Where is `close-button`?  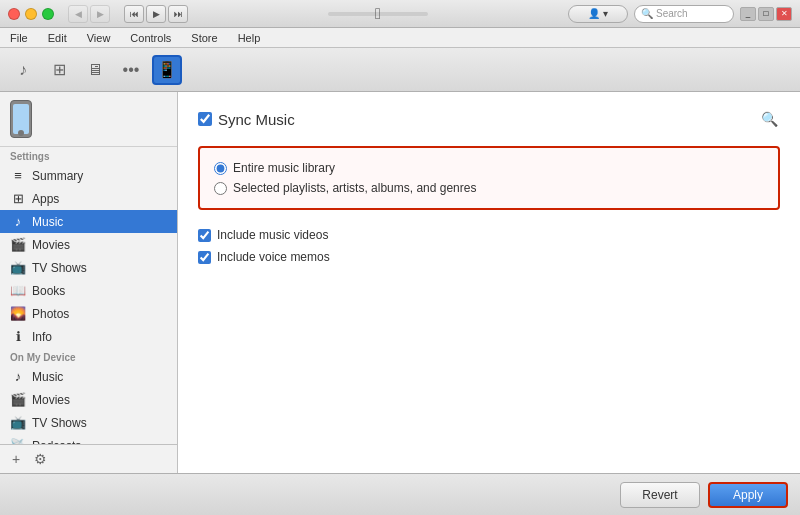 close-button is located at coordinates (14, 14).